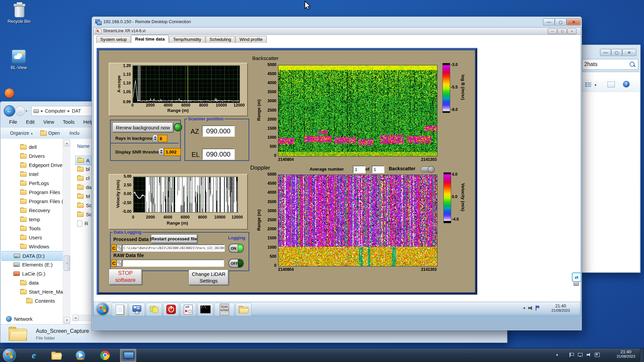 The image size is (644, 362). What do you see at coordinates (13, 122) in the screenshot?
I see `menu-file: File` at bounding box center [13, 122].